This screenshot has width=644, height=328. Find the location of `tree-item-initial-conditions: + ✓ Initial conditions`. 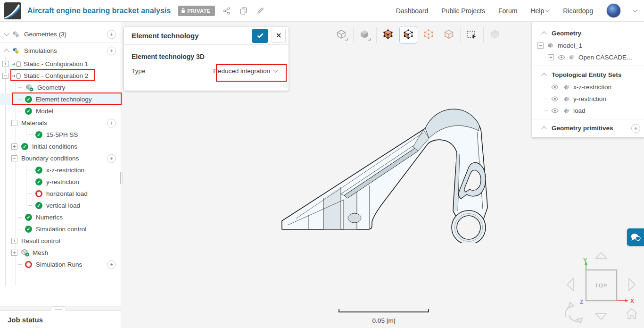

tree-item-initial-conditions: + ✓ Initial conditions is located at coordinates (60, 146).